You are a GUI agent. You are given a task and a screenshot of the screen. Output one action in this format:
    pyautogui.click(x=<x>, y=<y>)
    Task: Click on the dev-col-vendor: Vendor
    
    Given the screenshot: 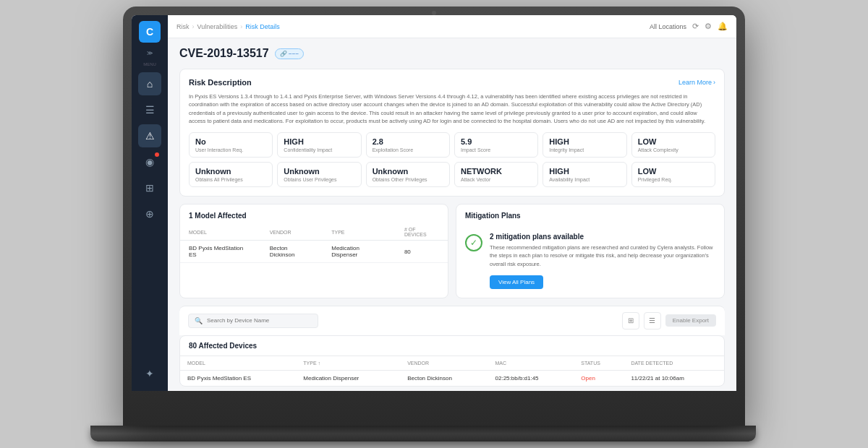 What is the action you would take?
    pyautogui.click(x=444, y=363)
    